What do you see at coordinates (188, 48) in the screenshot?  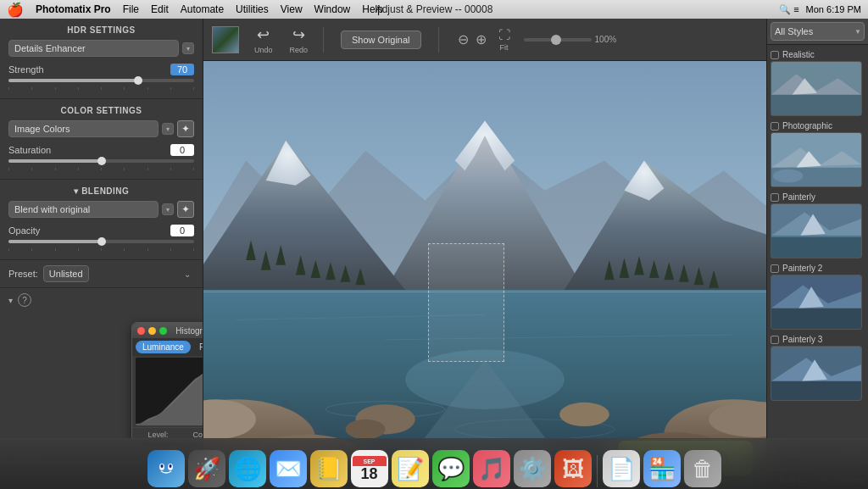 I see `hdr-preset-arrow: ▾` at bounding box center [188, 48].